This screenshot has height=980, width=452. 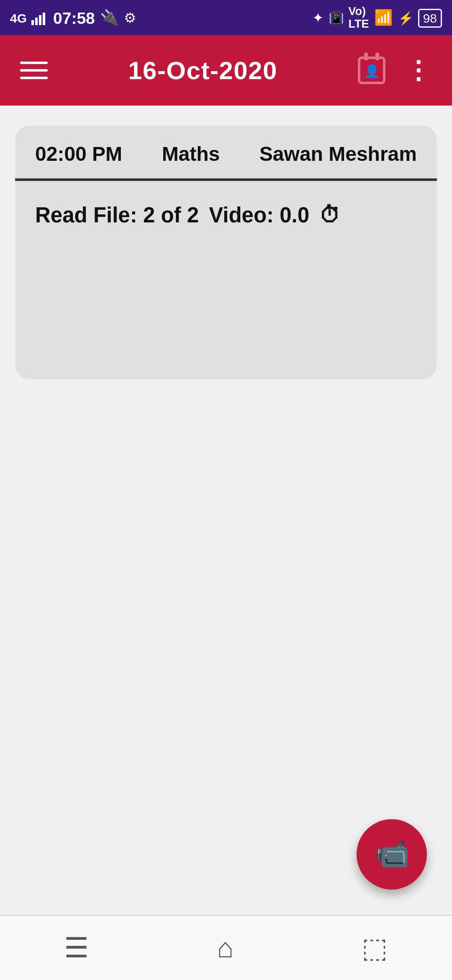 What do you see at coordinates (39, 18) in the screenshot?
I see `signal-bars` at bounding box center [39, 18].